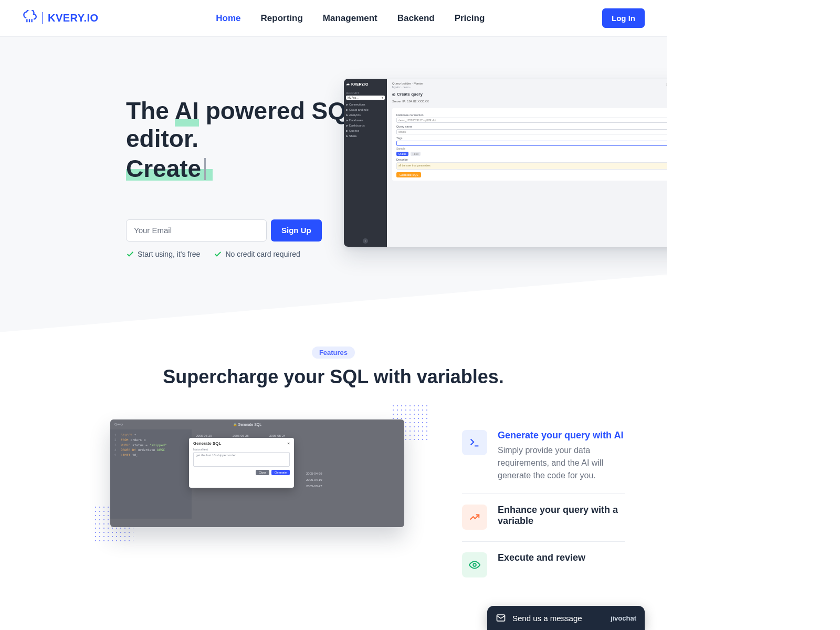 The width and height of the screenshot is (840, 630). What do you see at coordinates (529, 94) in the screenshot?
I see `preview-title: Create query` at bounding box center [529, 94].